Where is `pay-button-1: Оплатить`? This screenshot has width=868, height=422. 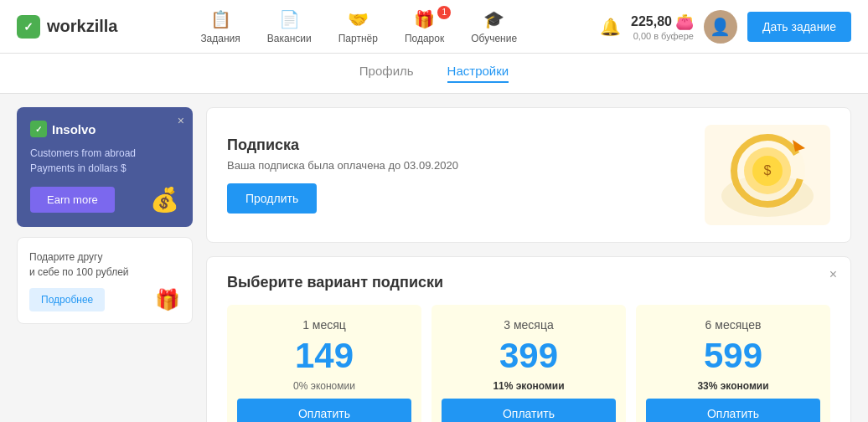 pay-button-1: Оплатить is located at coordinates (324, 410).